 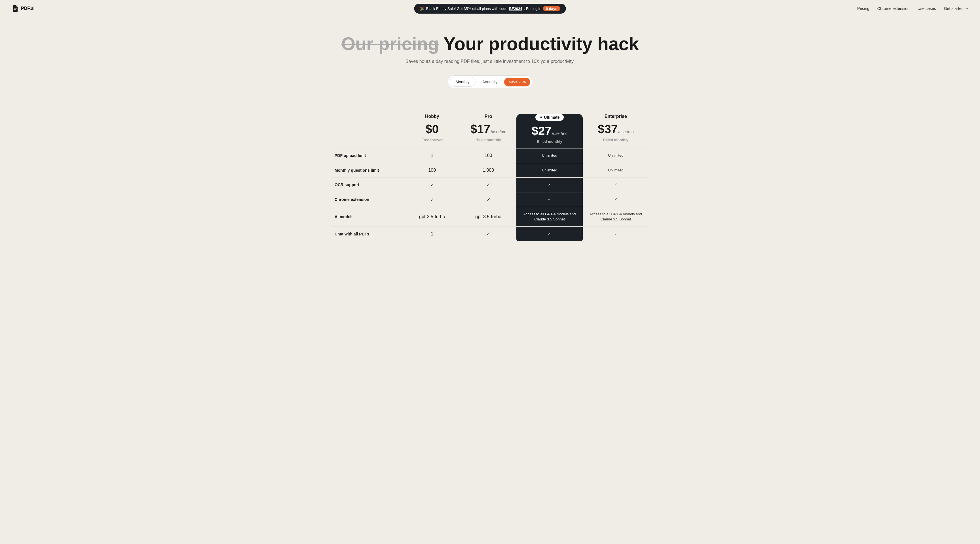 I want to click on pro-billing: Billed monthly, so click(x=488, y=140).